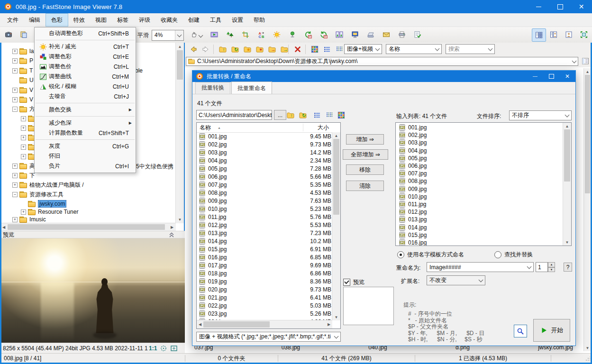  I want to click on rename-dropdown-icon, so click(529, 267).